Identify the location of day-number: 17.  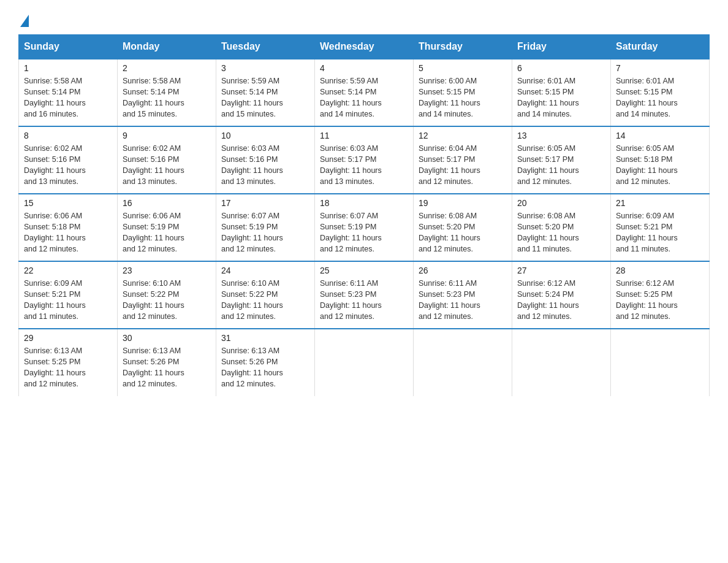
(265, 203).